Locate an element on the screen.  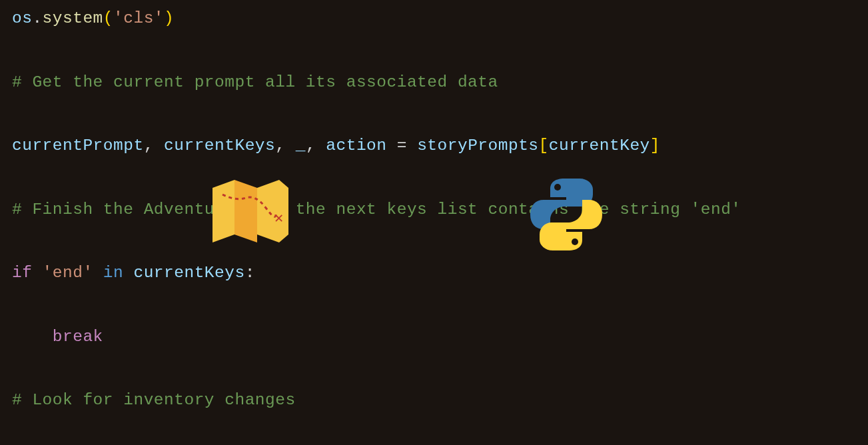
variable-token: currentPrompt is located at coordinates (78, 145).